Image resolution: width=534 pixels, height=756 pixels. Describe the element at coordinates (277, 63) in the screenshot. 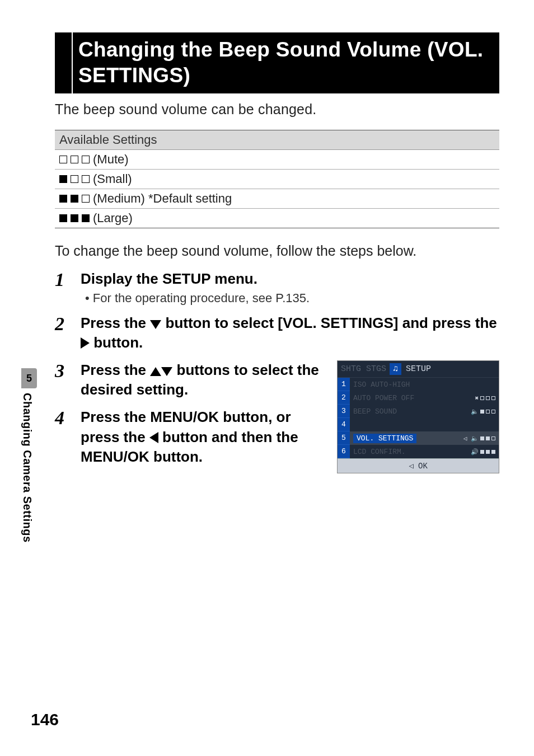

I see `section-title: Changing the Beep Sound Volume (VOL. SET…` at that location.